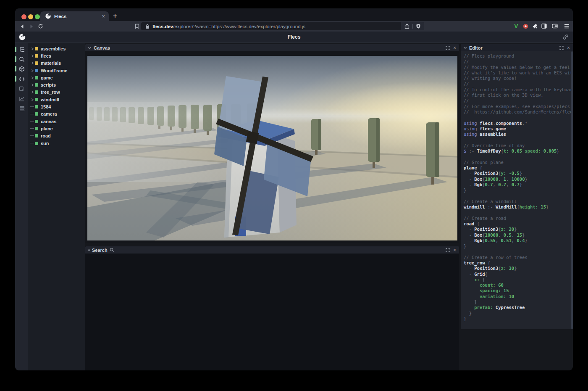  What do you see at coordinates (56, 107) in the screenshot?
I see `tree-item-1584: 1584` at bounding box center [56, 107].